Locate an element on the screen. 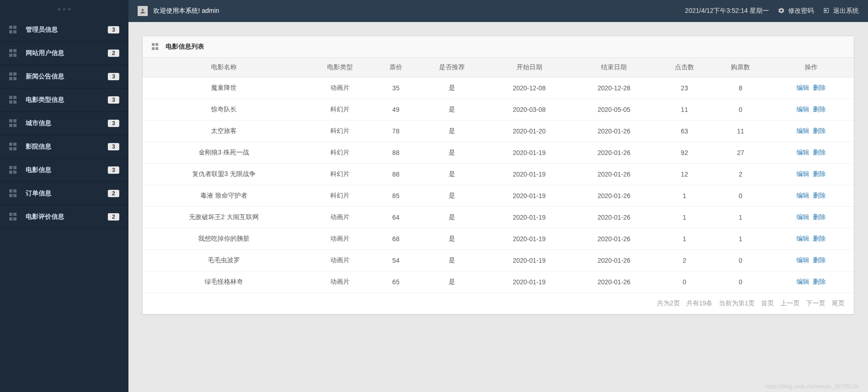 This screenshot has height=392, width=868. sidebar-item-0: 管理员信息 3 is located at coordinates (64, 30).